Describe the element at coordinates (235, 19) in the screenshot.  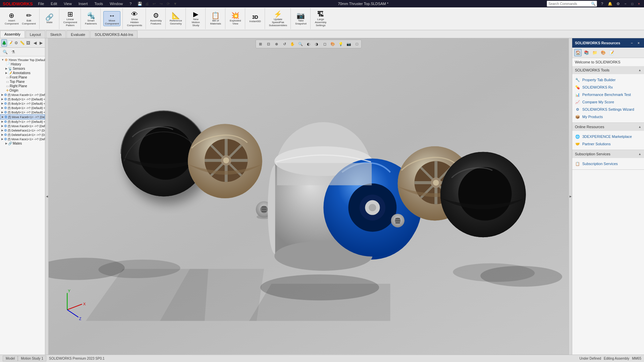
I see `exploded-view-btn: 💥 ExplodedView` at that location.